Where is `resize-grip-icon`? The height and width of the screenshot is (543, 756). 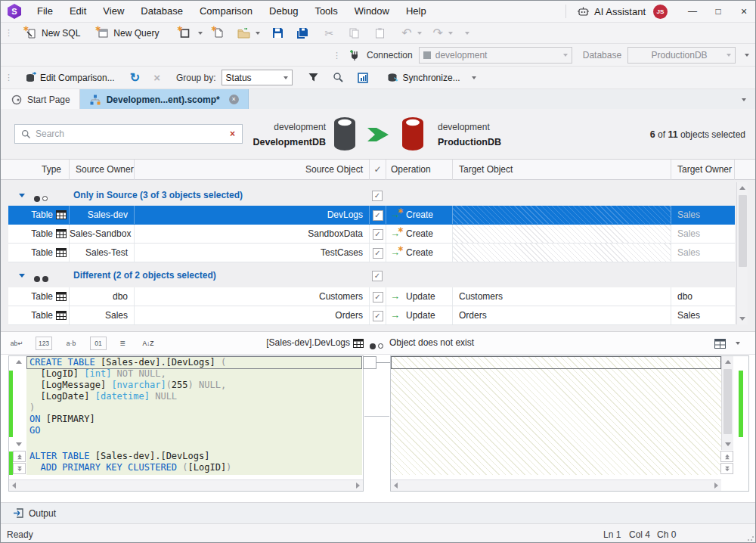 resize-grip-icon is located at coordinates (751, 538).